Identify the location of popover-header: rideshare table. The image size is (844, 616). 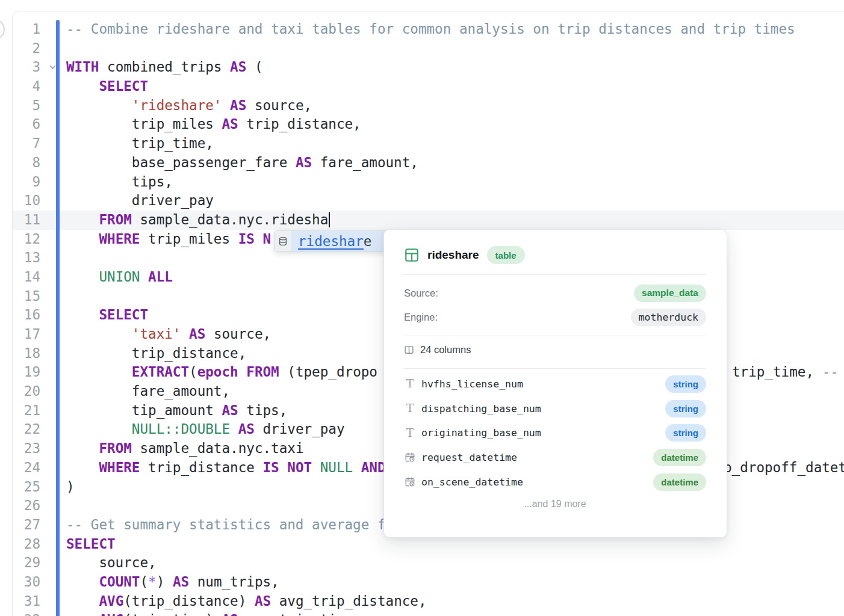
(555, 255).